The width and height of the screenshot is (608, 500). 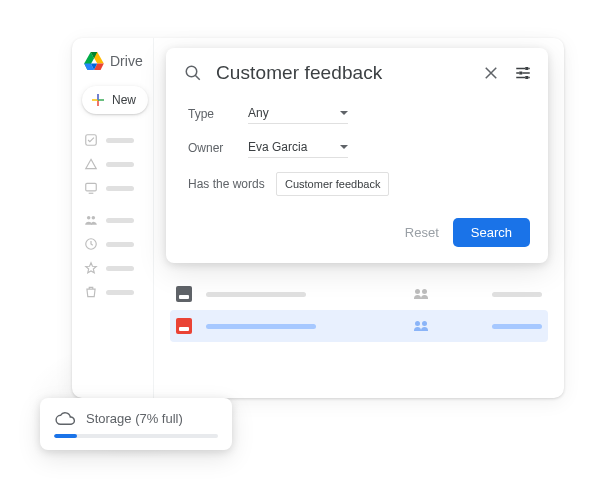 What do you see at coordinates (136, 424) in the screenshot?
I see `storage-card: Storage (7% full)` at bounding box center [136, 424].